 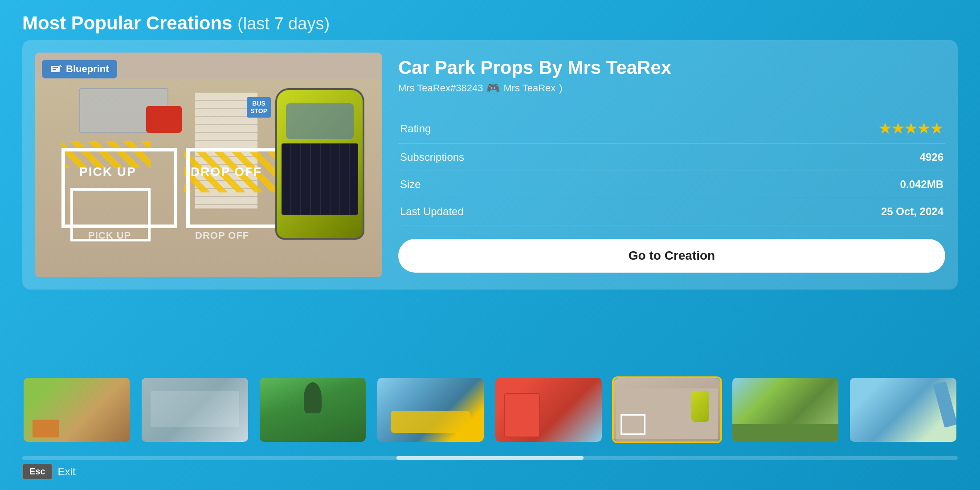 What do you see at coordinates (672, 129) in the screenshot?
I see `stats-row-rating: Rating ★★★★★` at bounding box center [672, 129].